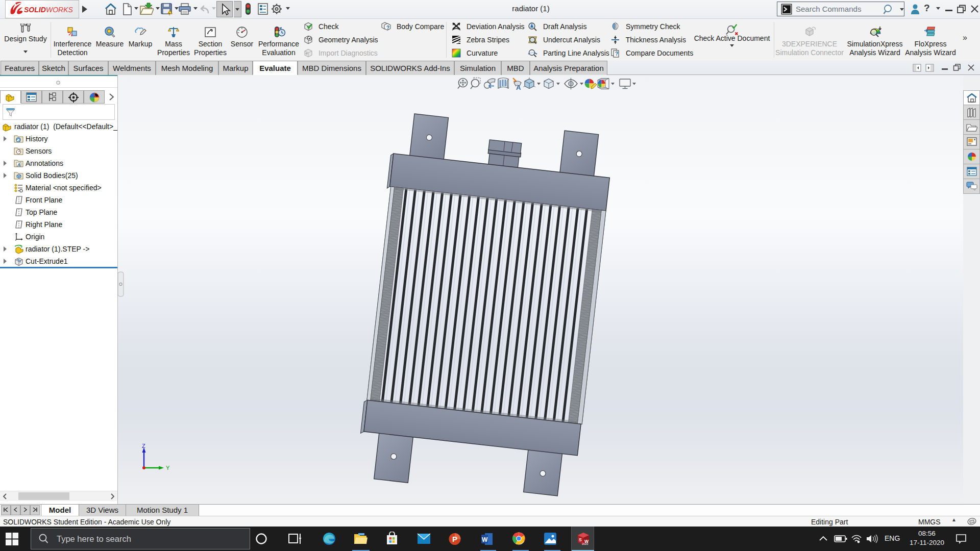 This screenshot has width=980, height=551. Describe the element at coordinates (60, 10) in the screenshot. I see `svg-text: WORKS` at that location.